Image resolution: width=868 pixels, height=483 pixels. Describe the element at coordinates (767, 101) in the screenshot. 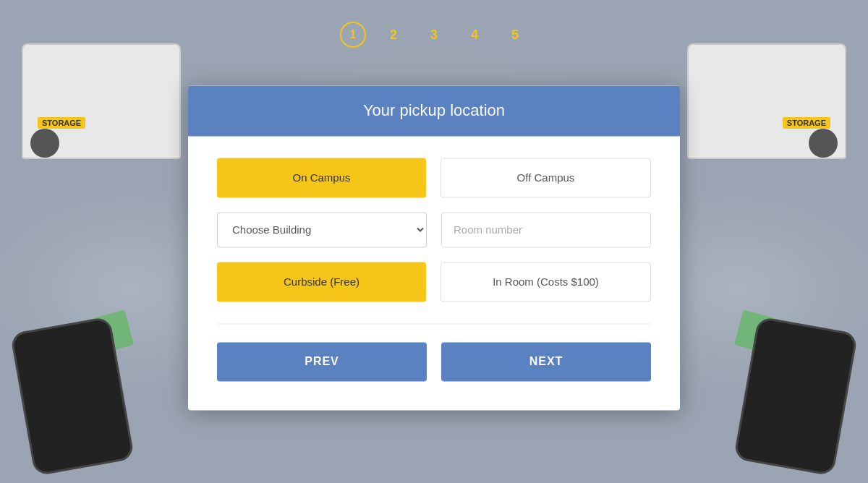

I see `truck-right-decoration` at that location.